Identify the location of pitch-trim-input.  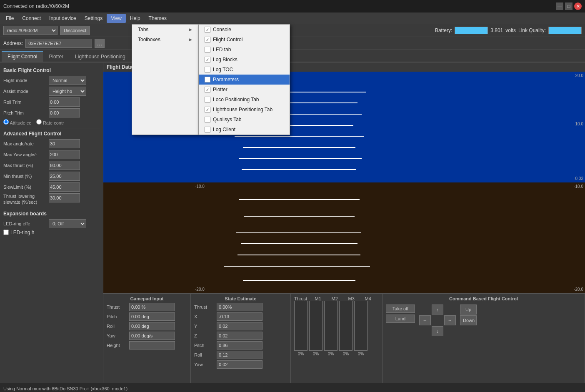
(64, 113).